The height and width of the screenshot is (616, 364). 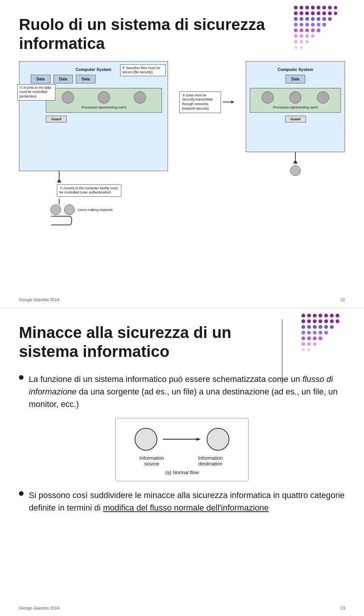 I want to click on data-box-3: Data, so click(x=86, y=79).